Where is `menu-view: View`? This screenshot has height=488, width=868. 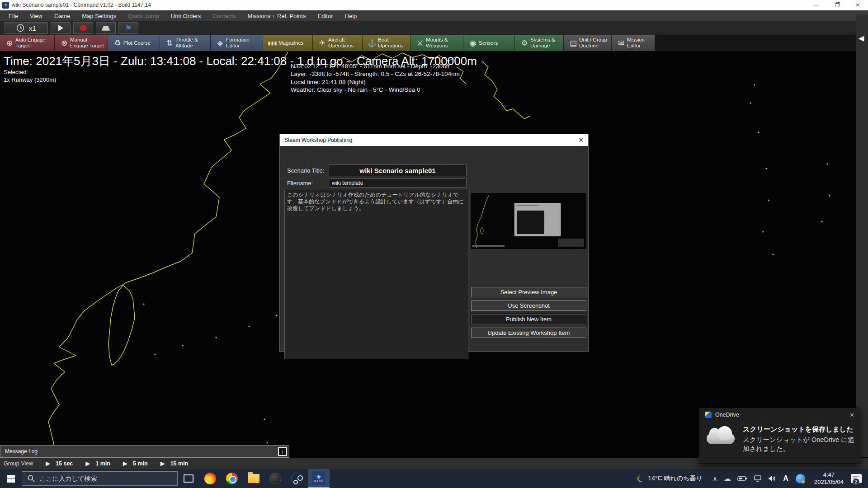 menu-view: View is located at coordinates (36, 16).